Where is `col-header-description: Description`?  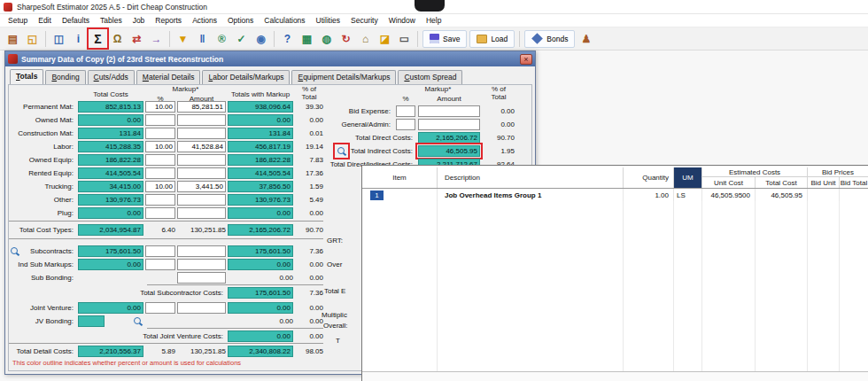
col-header-description: Description is located at coordinates (531, 177).